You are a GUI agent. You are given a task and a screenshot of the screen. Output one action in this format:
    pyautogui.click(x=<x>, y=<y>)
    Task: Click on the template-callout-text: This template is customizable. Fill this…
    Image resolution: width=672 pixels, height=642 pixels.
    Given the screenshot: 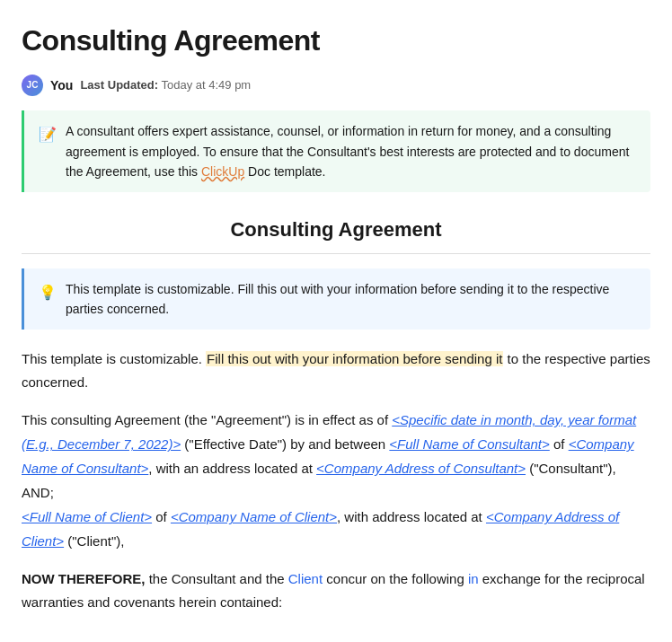 What is the action you would take?
    pyautogui.click(x=350, y=300)
    